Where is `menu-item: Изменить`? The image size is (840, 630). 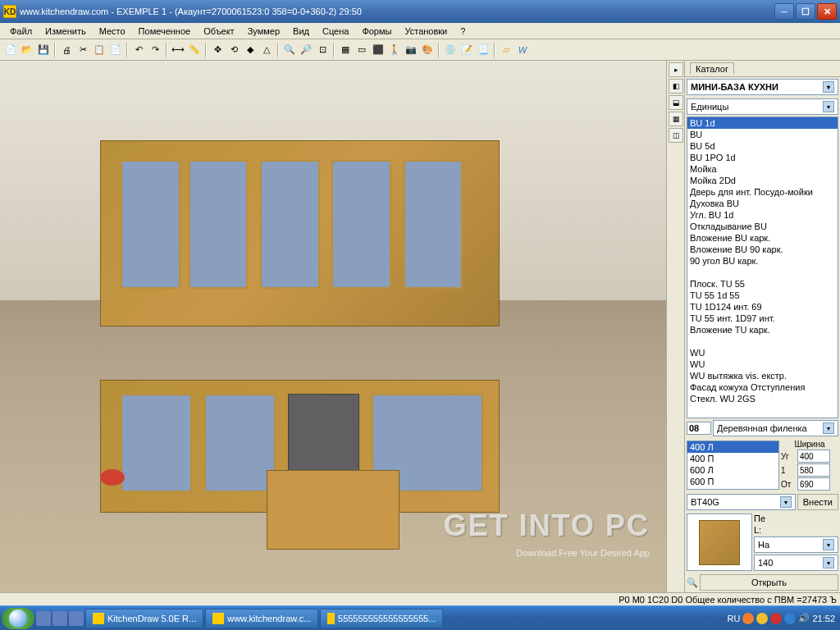 menu-item: Изменить is located at coordinates (66, 31).